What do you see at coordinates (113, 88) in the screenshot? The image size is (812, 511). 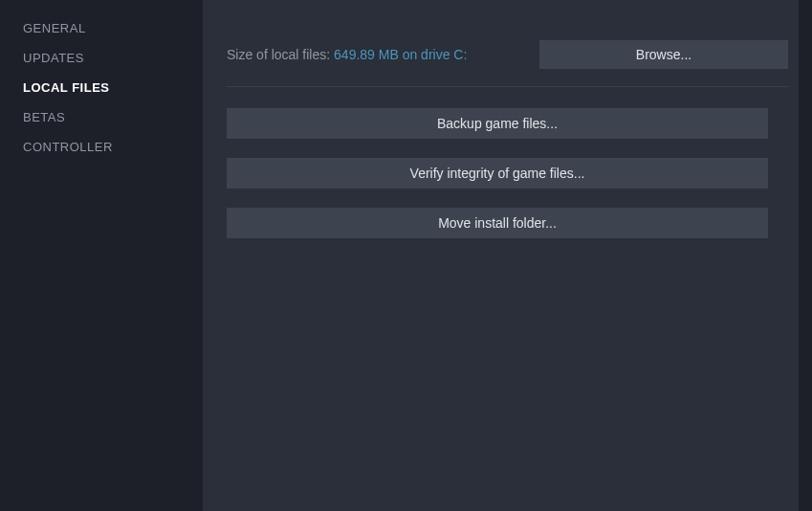 I see `sidebar-item-local-files: LOCAL FILES` at bounding box center [113, 88].